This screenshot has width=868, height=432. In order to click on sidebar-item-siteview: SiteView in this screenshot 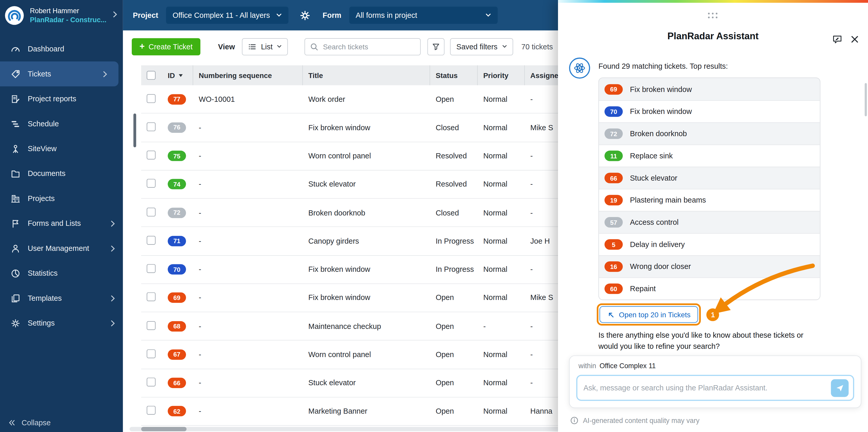, I will do `click(61, 149)`.